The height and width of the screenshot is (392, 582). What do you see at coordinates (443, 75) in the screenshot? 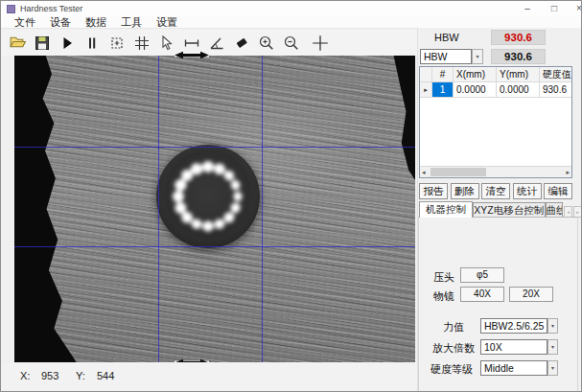
I see `col-index: #` at bounding box center [443, 75].